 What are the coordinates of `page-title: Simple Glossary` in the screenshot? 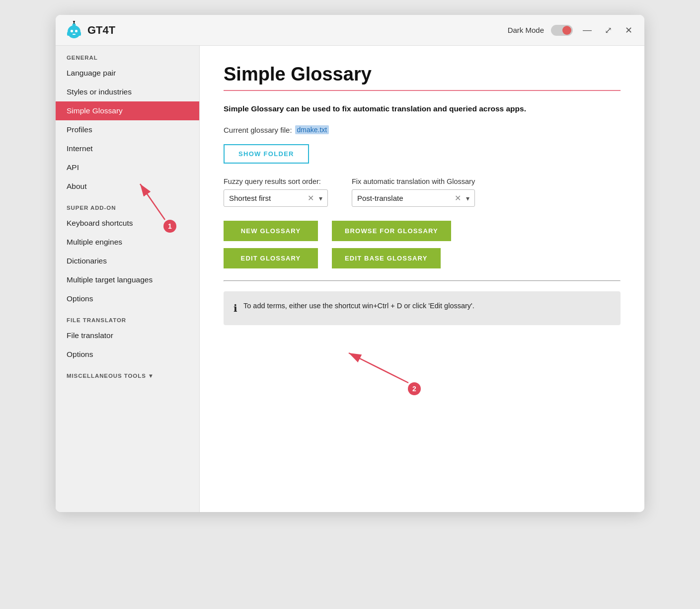 It's located at (422, 75).